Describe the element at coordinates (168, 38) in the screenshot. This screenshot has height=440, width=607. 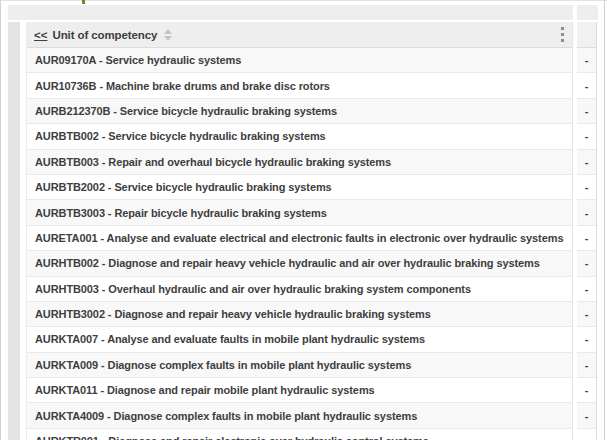
I see `sort-down-arrow` at that location.